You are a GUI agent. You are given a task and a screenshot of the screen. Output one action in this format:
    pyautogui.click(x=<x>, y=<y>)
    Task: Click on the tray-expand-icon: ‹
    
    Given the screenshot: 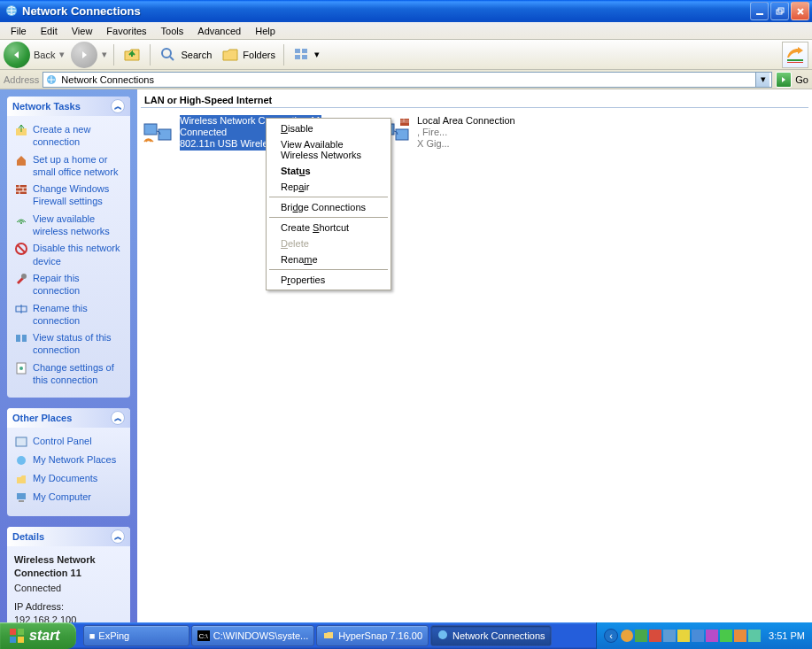 What is the action you would take?
    pyautogui.click(x=611, y=636)
    